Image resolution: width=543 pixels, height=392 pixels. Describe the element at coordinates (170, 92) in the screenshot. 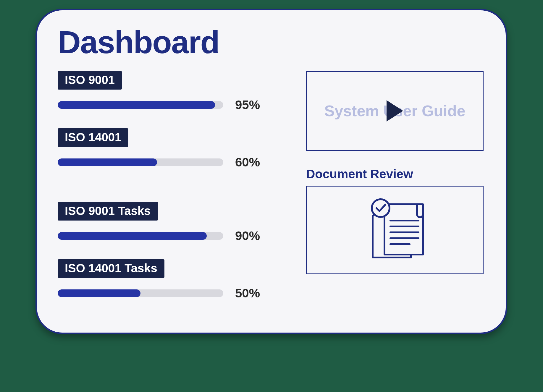

I see `progress-item: ISO 9001 95%` at that location.